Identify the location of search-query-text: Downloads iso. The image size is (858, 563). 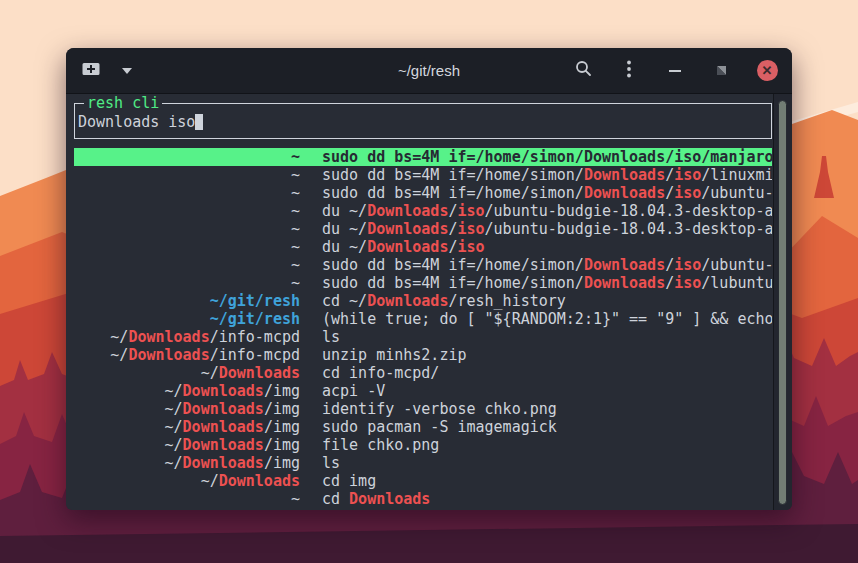
(136, 122).